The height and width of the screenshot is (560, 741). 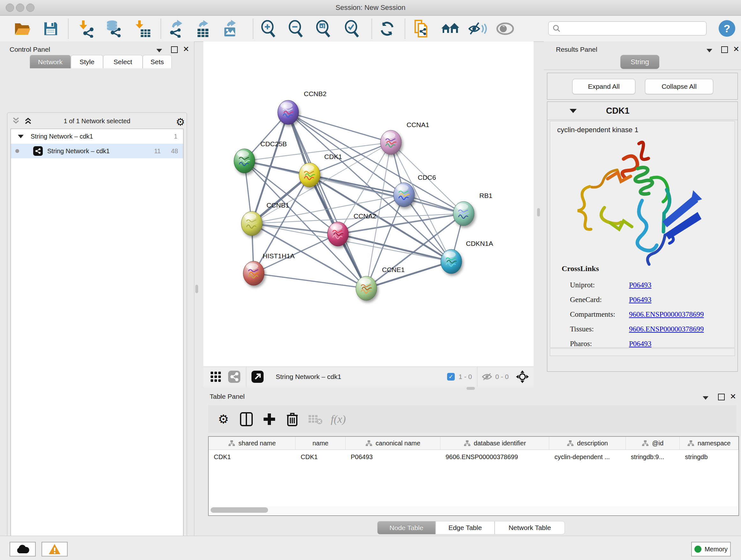 What do you see at coordinates (505, 29) in the screenshot?
I see `show-hidden-button` at bounding box center [505, 29].